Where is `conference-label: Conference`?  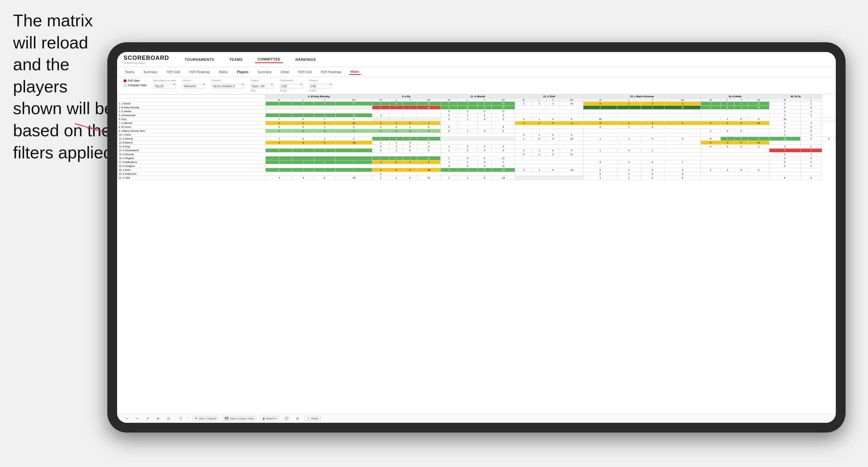
conference-label: Conference is located at coordinates (291, 81).